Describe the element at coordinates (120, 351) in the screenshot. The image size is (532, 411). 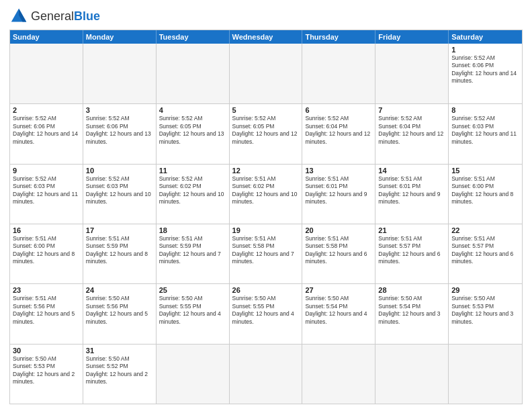
I see `day-number: 31` at that location.